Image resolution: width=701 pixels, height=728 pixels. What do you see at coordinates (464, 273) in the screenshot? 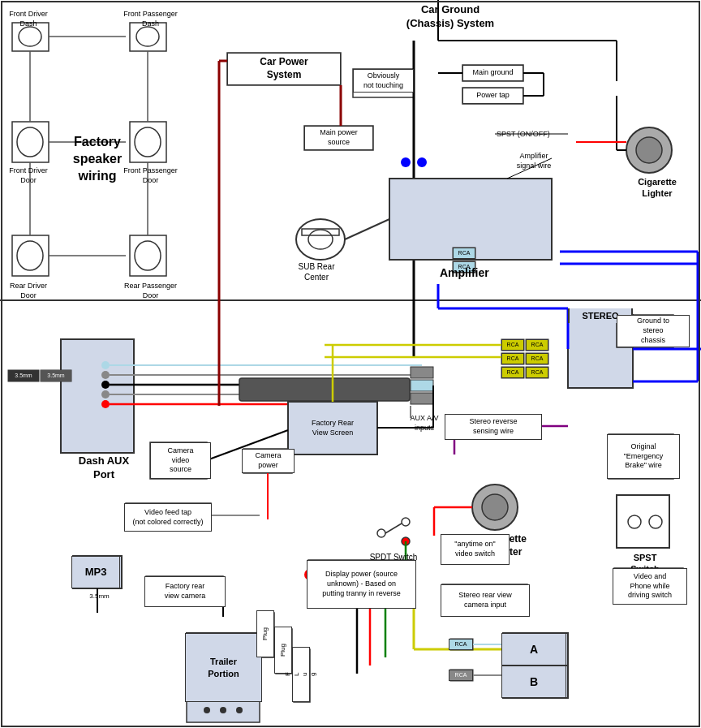
I see `amplifier-label: Amplifier` at bounding box center [464, 273].